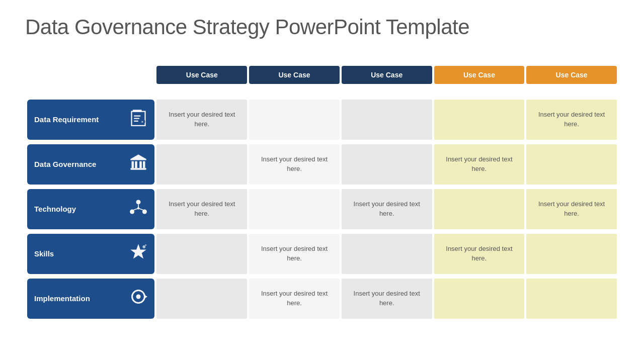 The height and width of the screenshot is (362, 644). Describe the element at coordinates (572, 253) in the screenshot. I see `cell-r3-c4` at that location.